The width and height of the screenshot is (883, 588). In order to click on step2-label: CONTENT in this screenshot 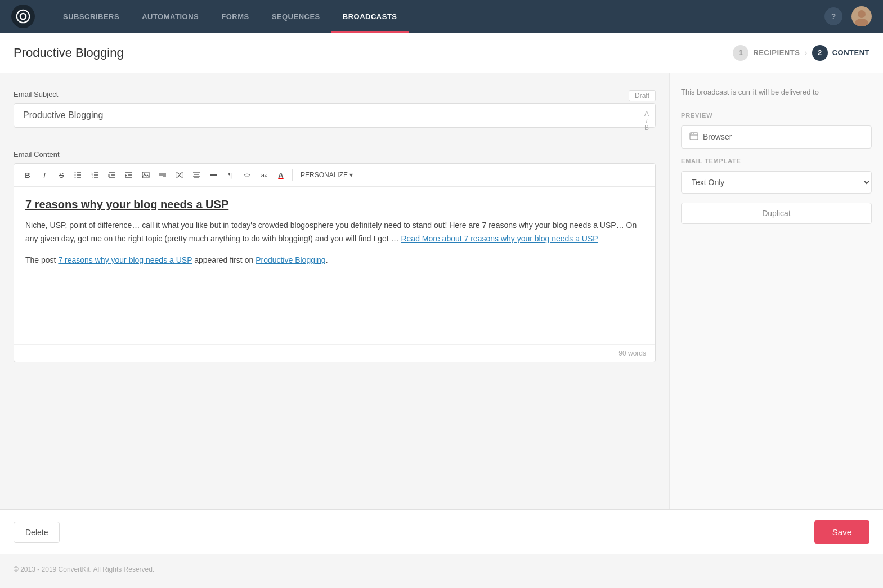, I will do `click(851, 53)`.